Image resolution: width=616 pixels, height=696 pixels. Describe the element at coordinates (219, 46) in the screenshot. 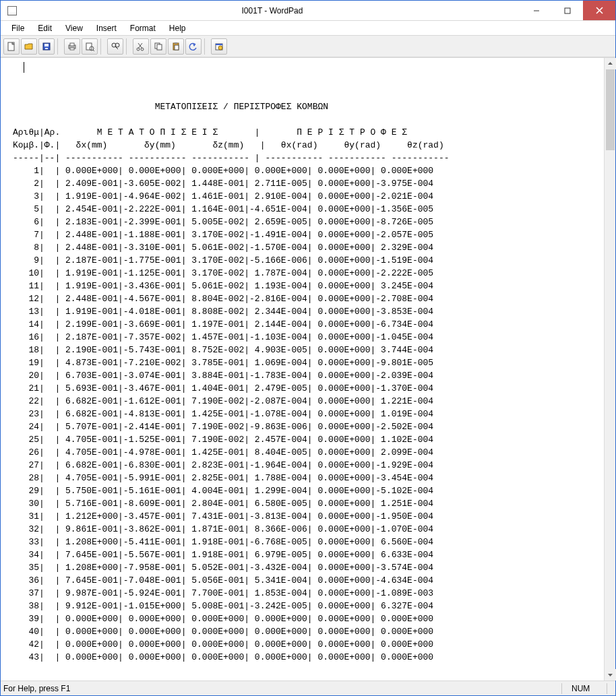

I see `datetime-button` at that location.